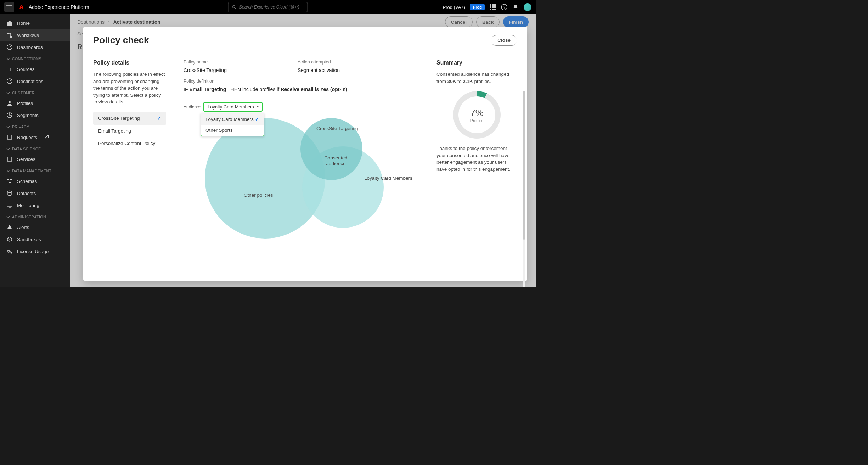 The image size is (868, 465). Describe the element at coordinates (35, 81) in the screenshot. I see `nav-destinations: Destinations` at that location.